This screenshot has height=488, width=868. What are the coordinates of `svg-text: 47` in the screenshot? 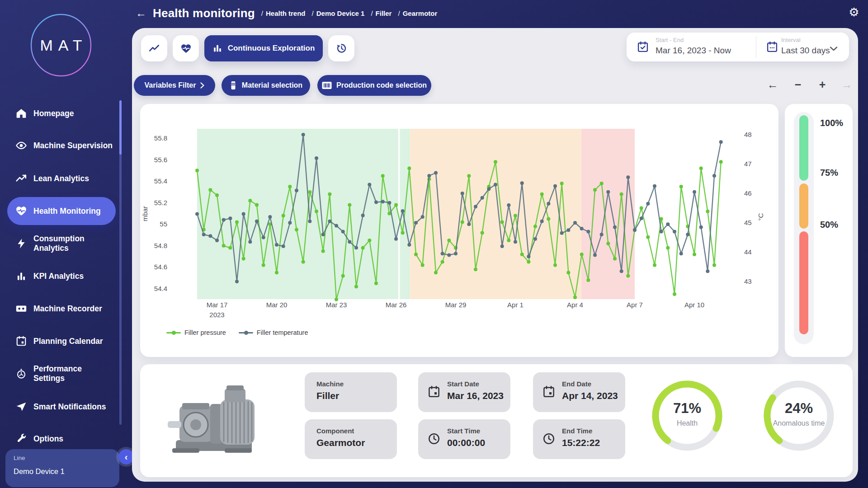 It's located at (748, 164).